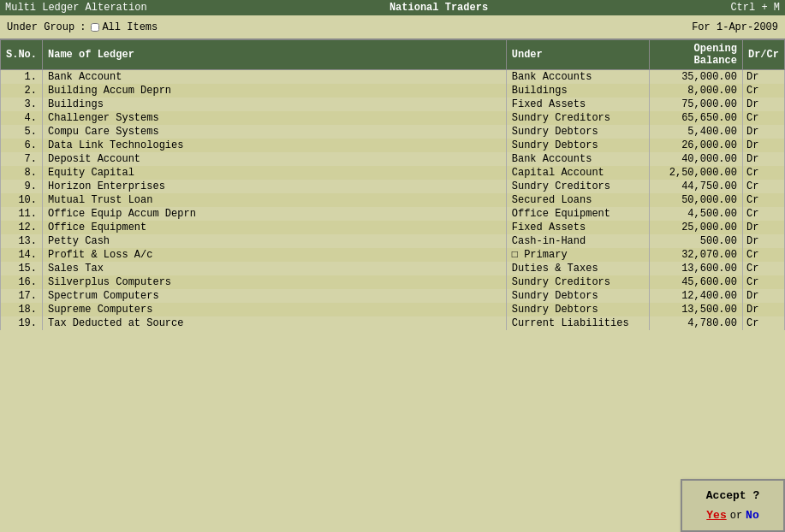  I want to click on sub-header: Under Group : All Items For 1-Apr-2009, so click(392, 27).